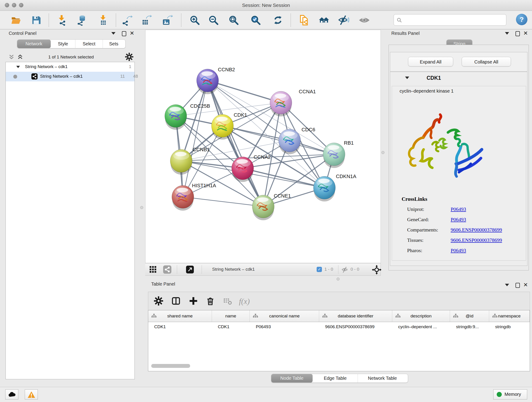 Image resolution: width=532 pixels, height=402 pixels. I want to click on tab-network: Network, so click(34, 44).